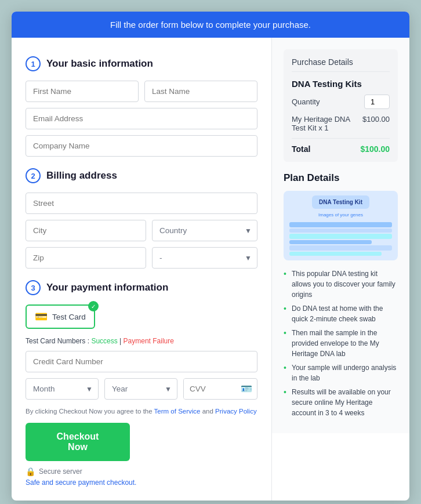 This screenshot has width=421, height=504. What do you see at coordinates (33, 288) in the screenshot?
I see `section3-number: 3` at bounding box center [33, 288].